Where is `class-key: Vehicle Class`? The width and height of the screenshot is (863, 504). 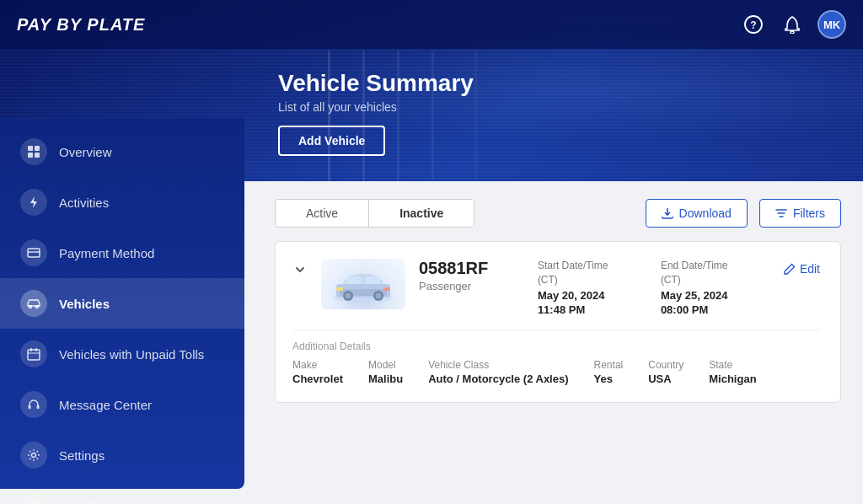
class-key: Vehicle Class is located at coordinates (498, 365).